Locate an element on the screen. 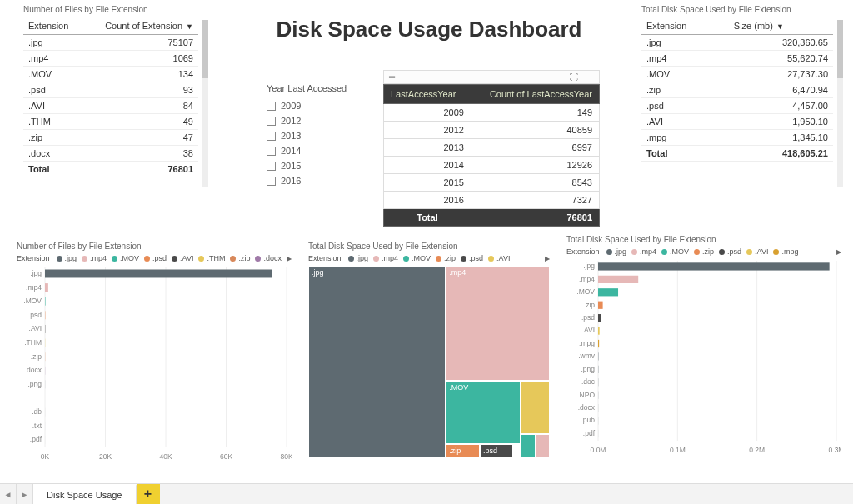 The image size is (853, 504). table-row: 20158543 is located at coordinates (491, 183).